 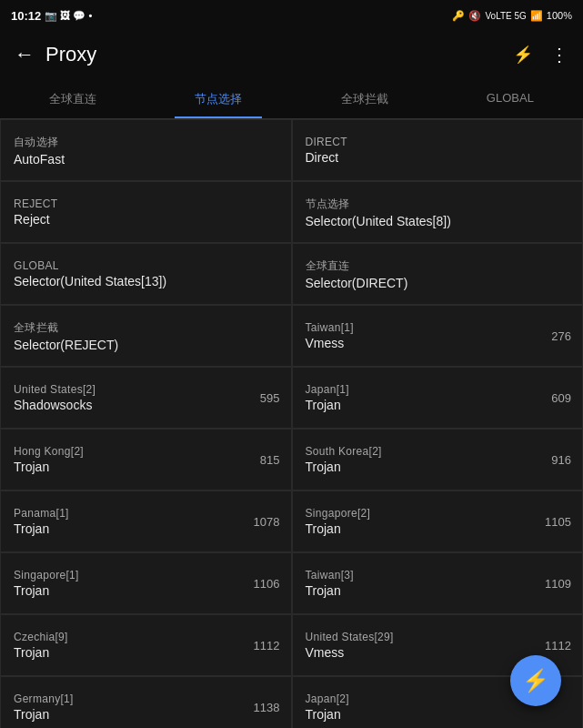 What do you see at coordinates (438, 328) in the screenshot?
I see `proxy-cell-name: Taiwan[1]` at bounding box center [438, 328].